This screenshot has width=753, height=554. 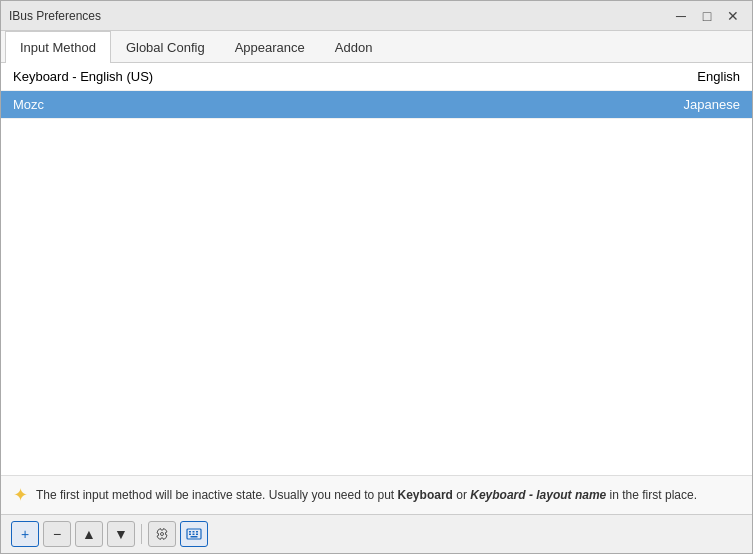 I want to click on tab-bar: Input Method Global Config Appearance Ad…, so click(x=376, y=47).